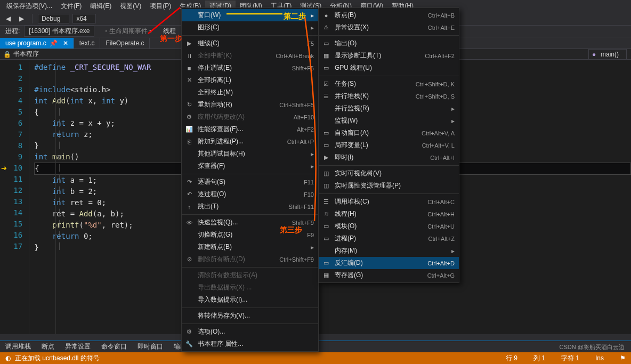 The width and height of the screenshot is (631, 364). What do you see at coordinates (150, 346) in the screenshot?
I see `output-tab-4: 即时窗口` at bounding box center [150, 346].